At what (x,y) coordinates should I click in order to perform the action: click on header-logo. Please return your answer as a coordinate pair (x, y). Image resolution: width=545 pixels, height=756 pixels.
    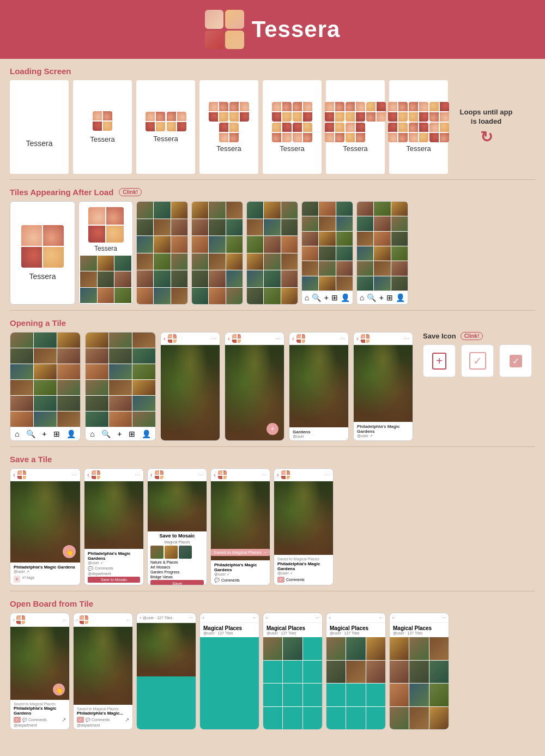
    Looking at the image, I should click on (225, 29).